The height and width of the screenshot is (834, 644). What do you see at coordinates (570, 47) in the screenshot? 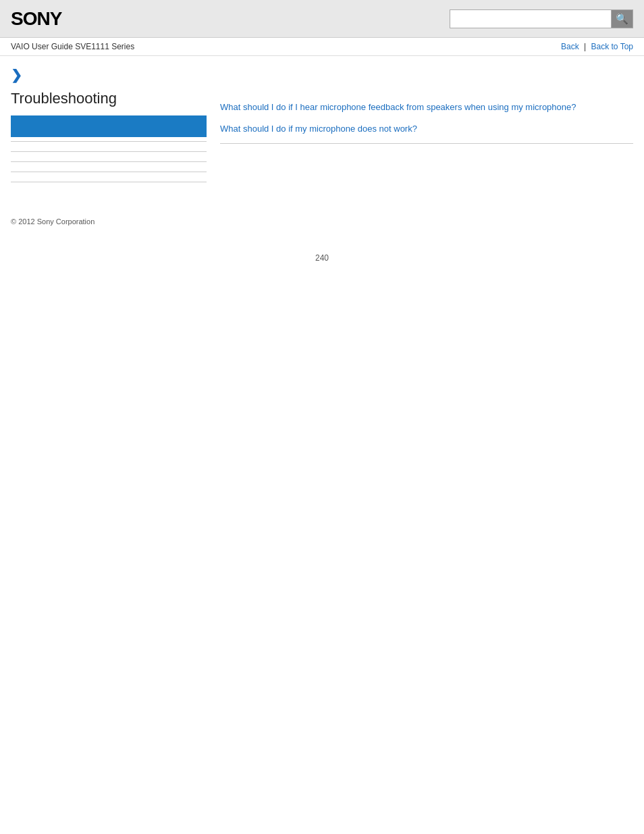
I see `back-link: Back` at bounding box center [570, 47].